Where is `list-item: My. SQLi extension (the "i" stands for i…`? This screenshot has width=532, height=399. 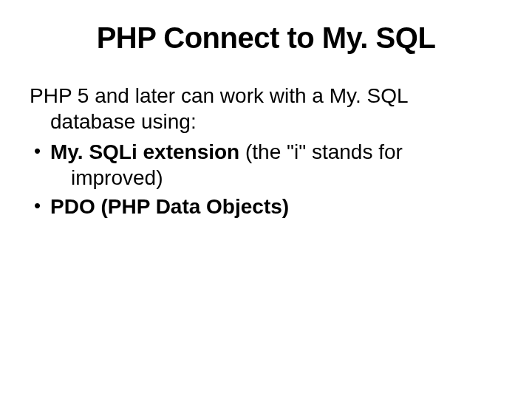
list-item: My. SQLi extension (the "i" stands for i… is located at coordinates (266, 165).